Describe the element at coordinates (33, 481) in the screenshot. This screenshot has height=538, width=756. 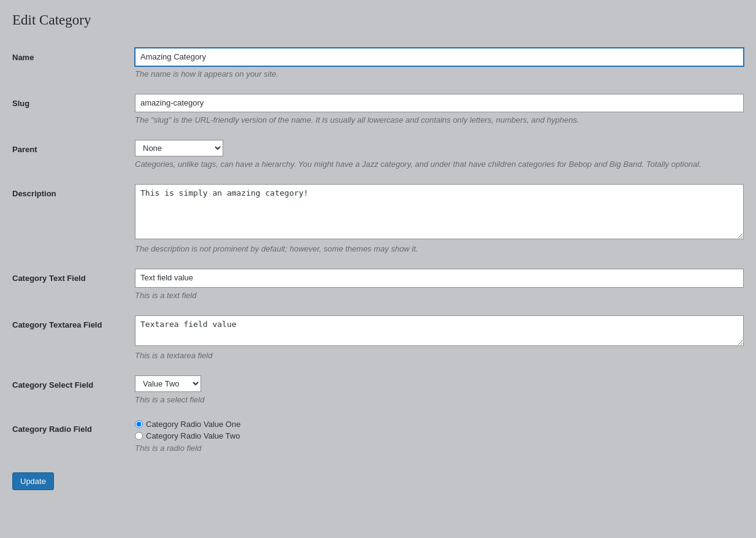
I see `update-button: Update` at that location.